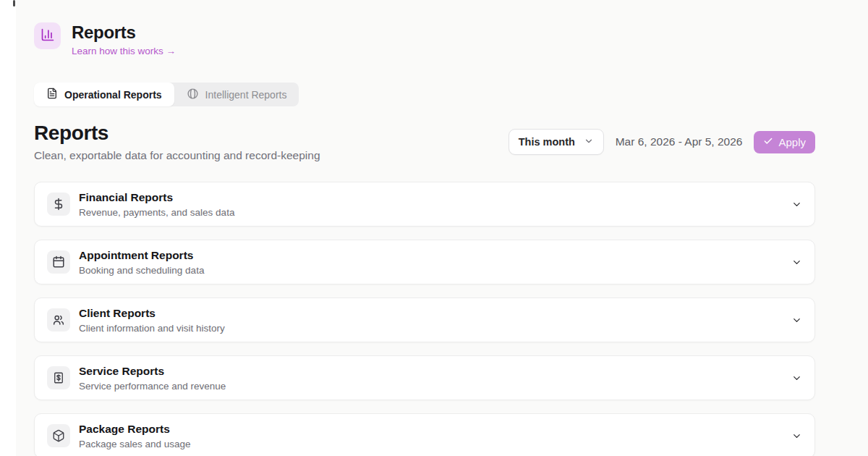  Describe the element at coordinates (425, 262) in the screenshot. I see `card-appointment-reports: Appointment Reports Booking and scheduli…` at that location.